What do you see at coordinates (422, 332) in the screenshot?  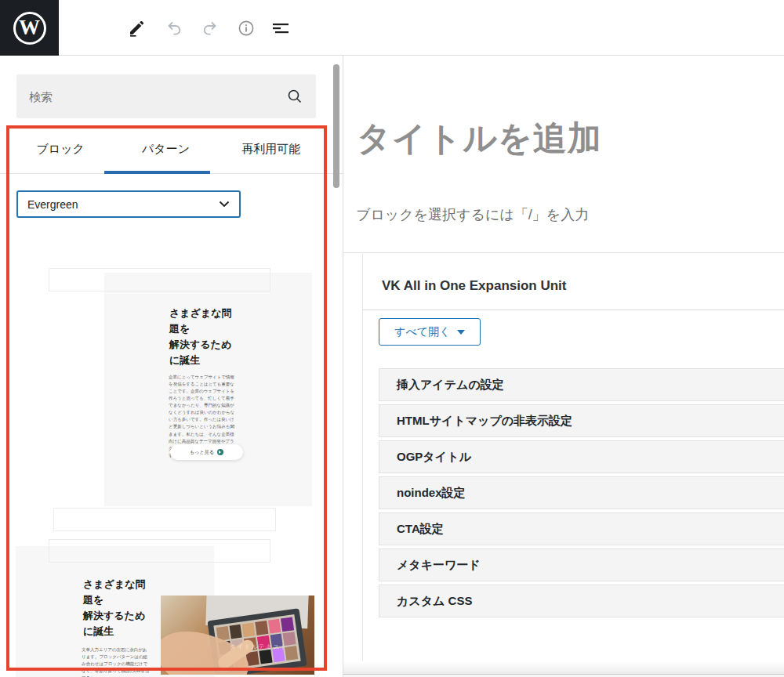 I see `open-all-label: すべて開く` at bounding box center [422, 332].